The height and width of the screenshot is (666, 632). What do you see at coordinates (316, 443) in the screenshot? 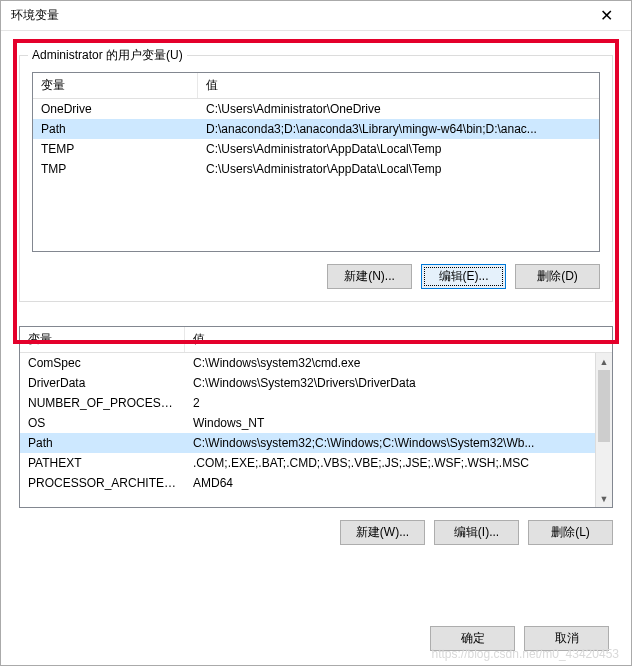
I see `table-row: PathC:\Windows\system32;C:\Windows;C:\Wi…` at bounding box center [316, 443].